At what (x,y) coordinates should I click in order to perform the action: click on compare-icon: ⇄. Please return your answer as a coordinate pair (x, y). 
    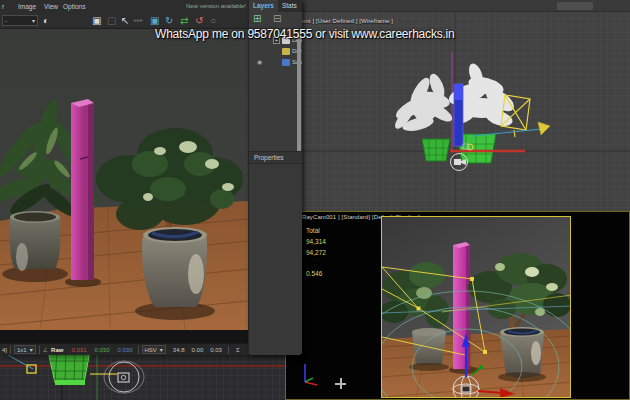
    Looking at the image, I should click on (184, 20).